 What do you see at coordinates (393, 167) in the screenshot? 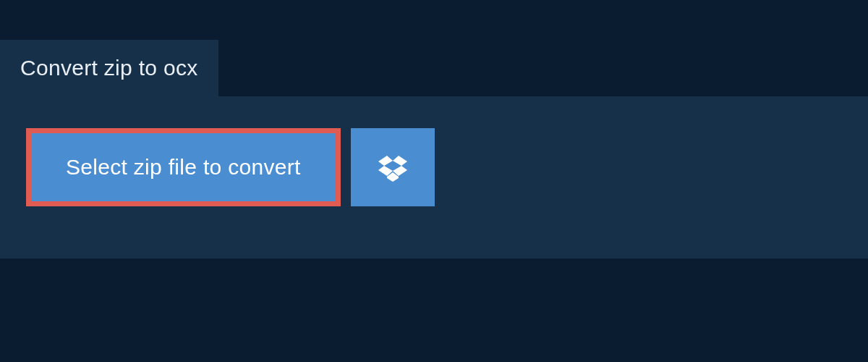
I see `dropbox-button` at bounding box center [393, 167].